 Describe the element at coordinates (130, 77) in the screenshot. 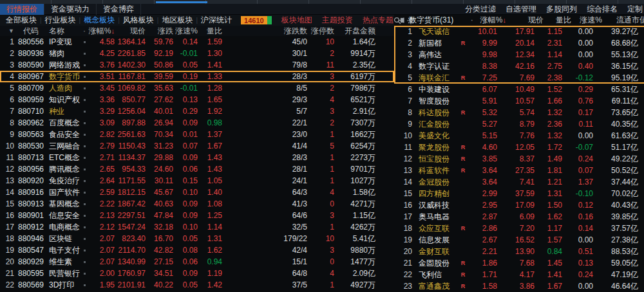

I see `cell-price: 1167.81` at that location.